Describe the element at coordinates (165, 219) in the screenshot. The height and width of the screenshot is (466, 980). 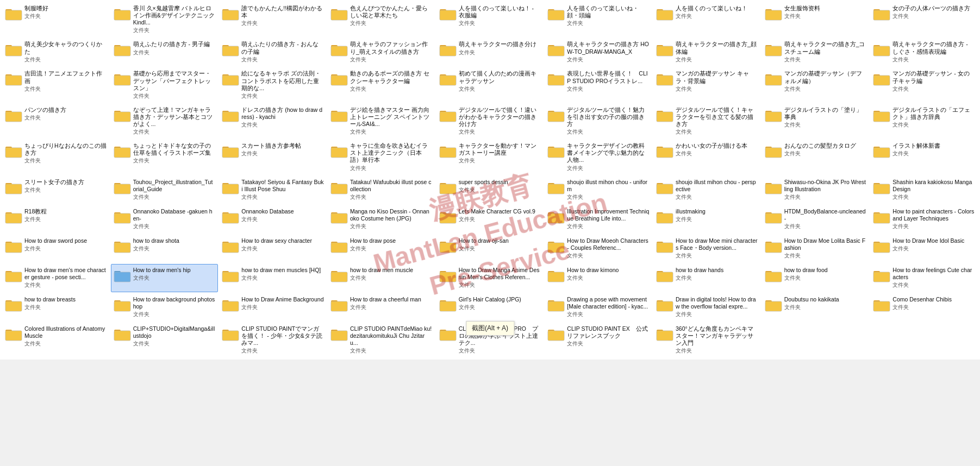
I see `file-item: Onnanoko Database -gakuen hen-文件夹` at that location.